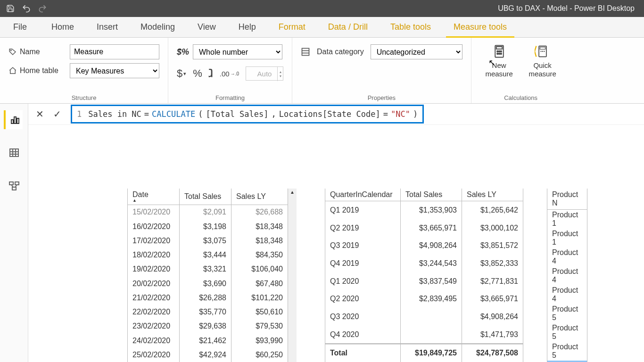  Describe the element at coordinates (567, 275) in the screenshot. I see `table-products: Product N Product 1Product 1Product 4Pro…` at that location.